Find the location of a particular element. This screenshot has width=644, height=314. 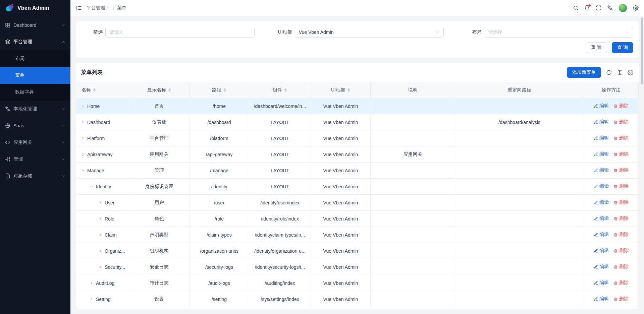

sidebar-item-manage: 管理 is located at coordinates (35, 159).